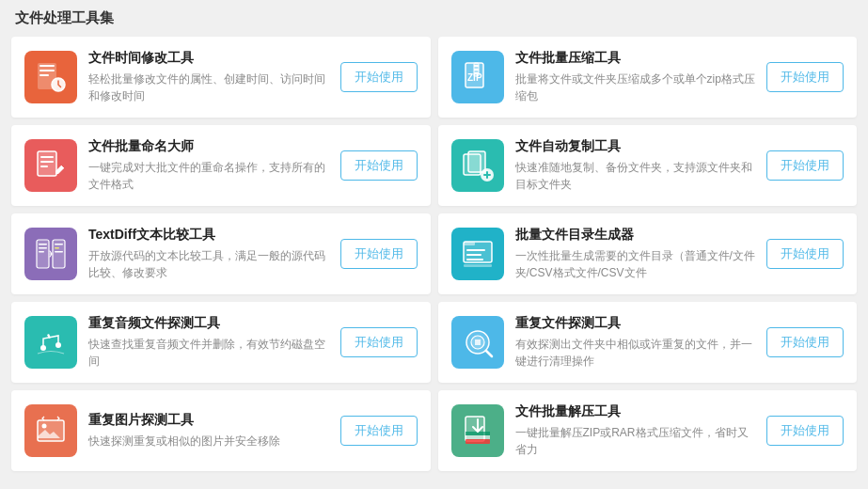 Image resolution: width=868 pixels, height=489 pixels. I want to click on tool-title-dup-file: 重复文件探测工具, so click(636, 323).